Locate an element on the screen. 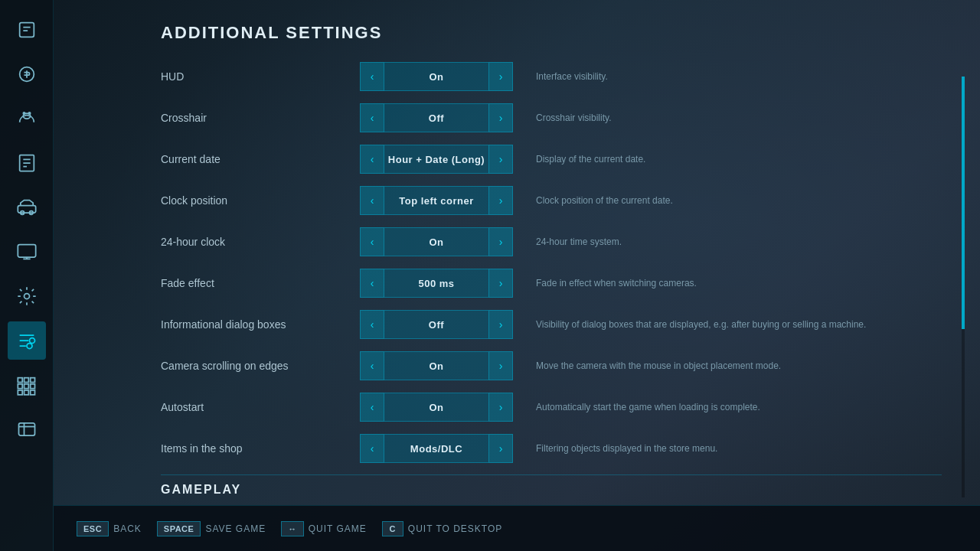 Image resolution: width=980 pixels, height=551 pixels. hotkey-badge-save: SPACE is located at coordinates (179, 529).